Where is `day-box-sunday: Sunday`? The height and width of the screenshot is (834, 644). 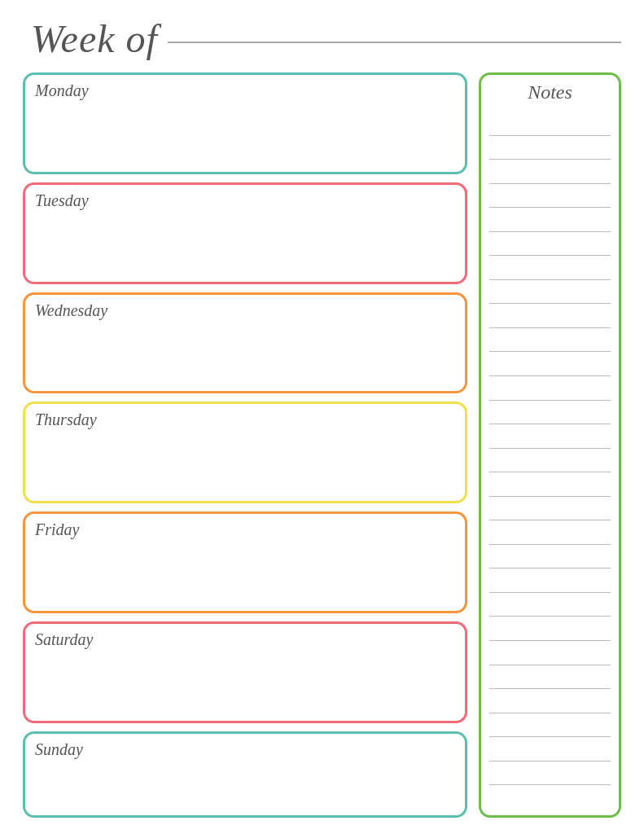
day-box-sunday: Sunday is located at coordinates (245, 775).